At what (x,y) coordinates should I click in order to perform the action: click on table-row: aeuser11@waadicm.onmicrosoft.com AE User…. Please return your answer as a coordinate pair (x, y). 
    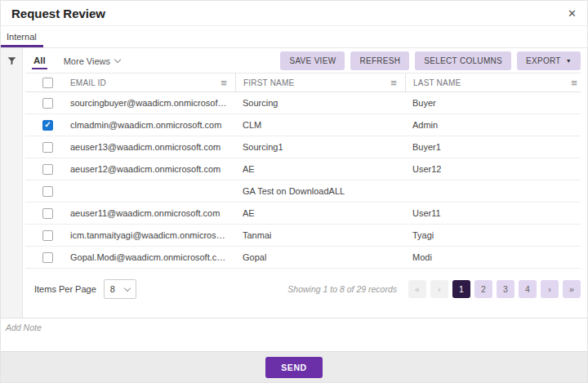
    Looking at the image, I should click on (303, 214).